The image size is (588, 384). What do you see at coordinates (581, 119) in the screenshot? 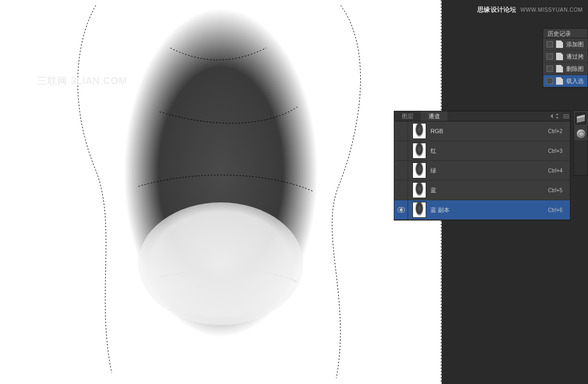
I see `layers-icon` at bounding box center [581, 119].